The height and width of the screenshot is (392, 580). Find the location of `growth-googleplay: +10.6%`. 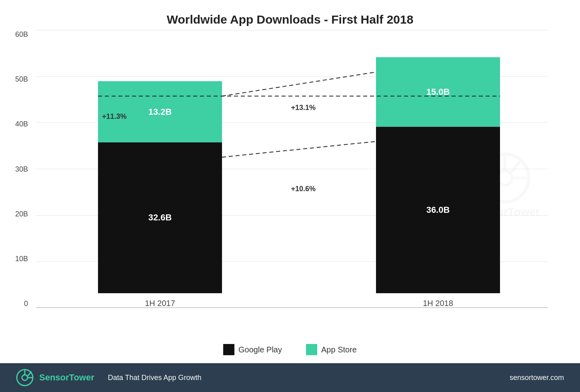

growth-googleplay: +10.6% is located at coordinates (304, 189).